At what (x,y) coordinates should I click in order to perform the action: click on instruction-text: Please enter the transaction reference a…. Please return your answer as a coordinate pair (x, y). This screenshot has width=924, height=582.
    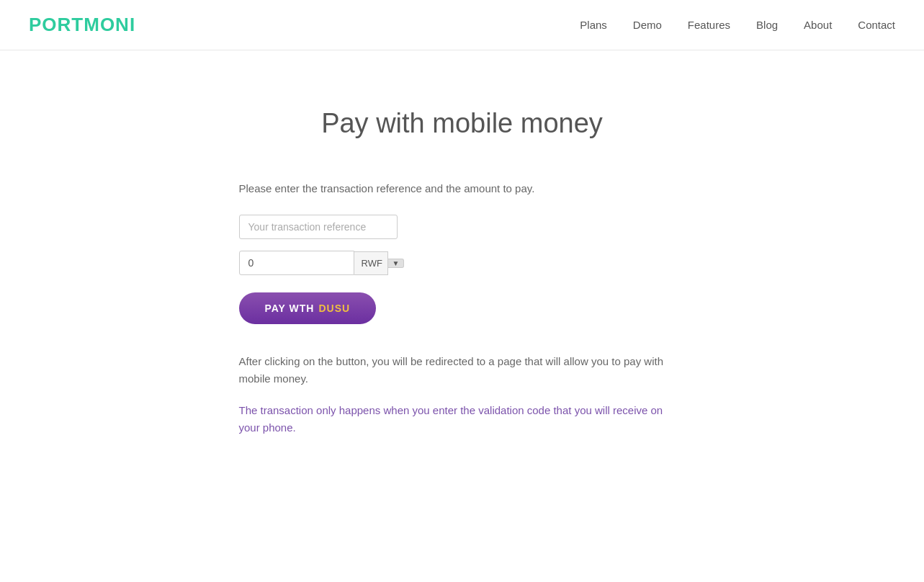
    Looking at the image, I should click on (462, 189).